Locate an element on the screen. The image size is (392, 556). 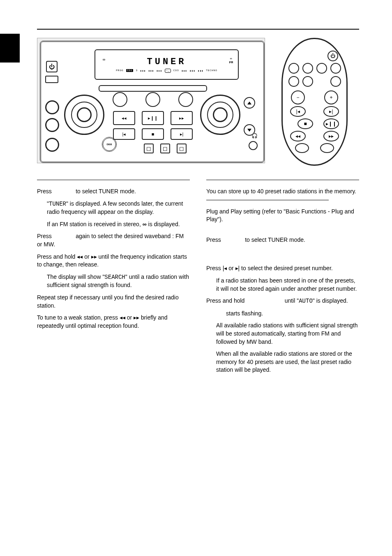
right-step-4: Press and hold until "AUTO" is displayed… is located at coordinates (283, 301).